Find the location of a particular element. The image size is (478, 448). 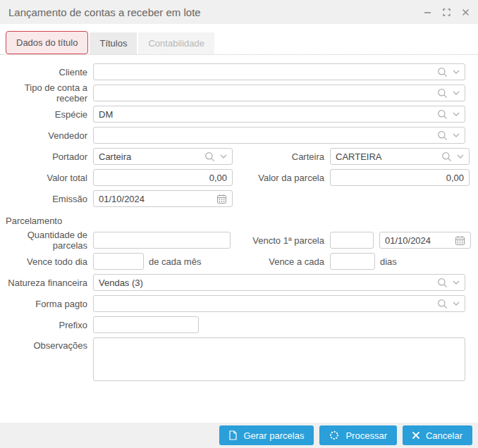

row-prefixo: Prefixo is located at coordinates (235, 325).